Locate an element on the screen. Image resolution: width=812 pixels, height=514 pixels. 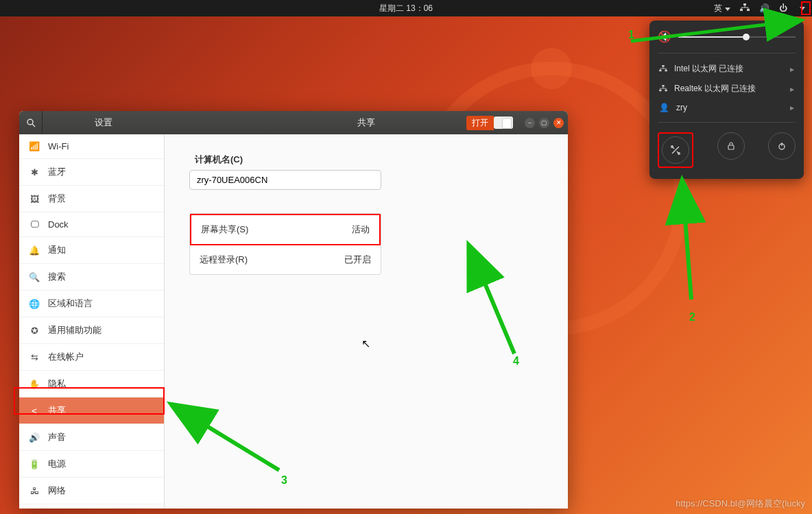
remote-login-row: 远程登录(R) 已开启 is located at coordinates (285, 260).